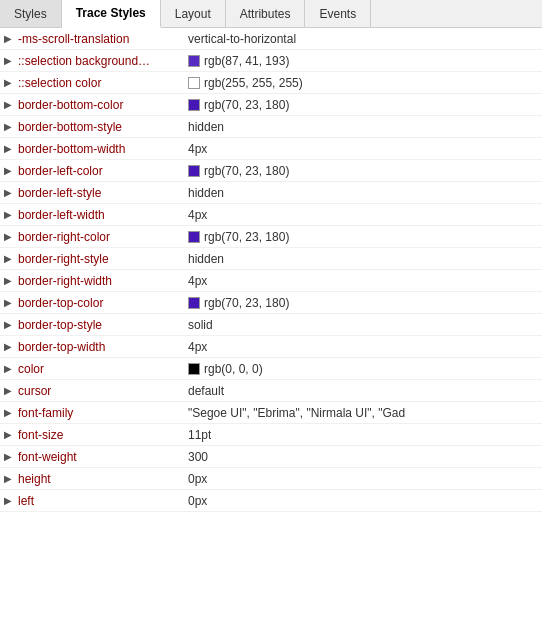 The image size is (542, 625). What do you see at coordinates (103, 413) in the screenshot?
I see `property-name: font-family` at bounding box center [103, 413].